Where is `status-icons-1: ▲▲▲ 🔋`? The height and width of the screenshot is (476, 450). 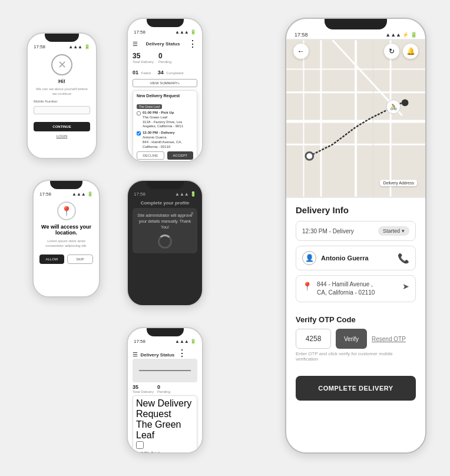 status-icons-1: ▲▲▲ 🔋 is located at coordinates (79, 47).